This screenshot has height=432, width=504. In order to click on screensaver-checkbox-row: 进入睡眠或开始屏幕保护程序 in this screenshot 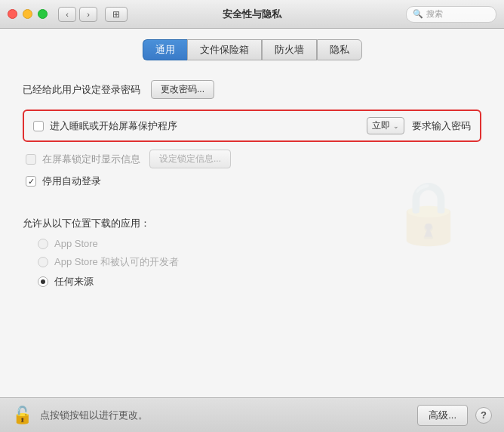, I will do `click(196, 126)`.